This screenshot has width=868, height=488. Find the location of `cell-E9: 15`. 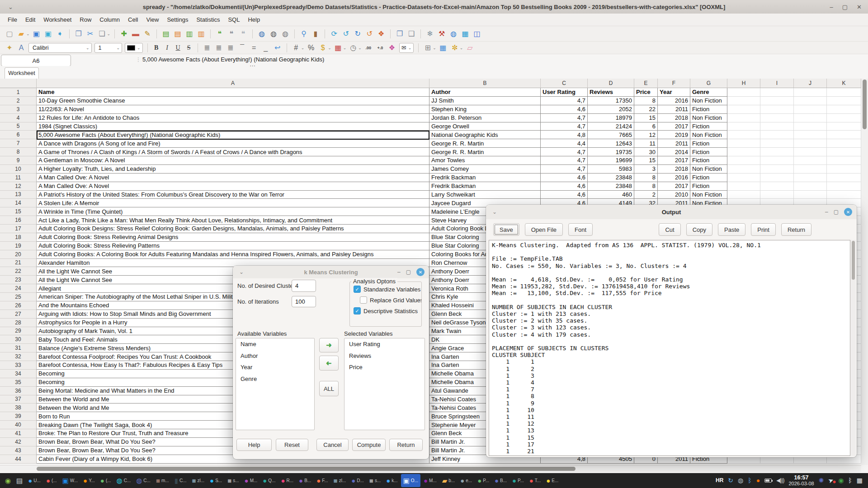

cell-E9: 15 is located at coordinates (646, 161).